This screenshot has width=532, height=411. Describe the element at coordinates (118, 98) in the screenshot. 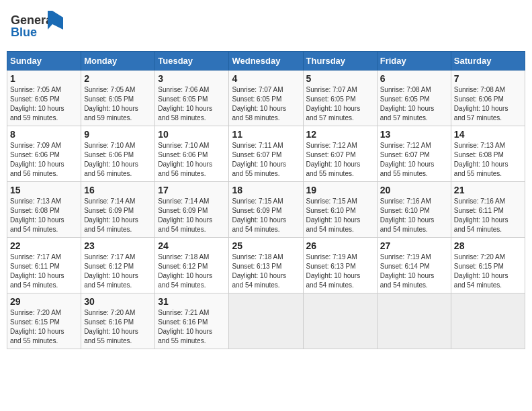

I see `day-cell: 2Sunrise: 7:05 AM Sunset: 6:05 PM Daylig…` at that location.